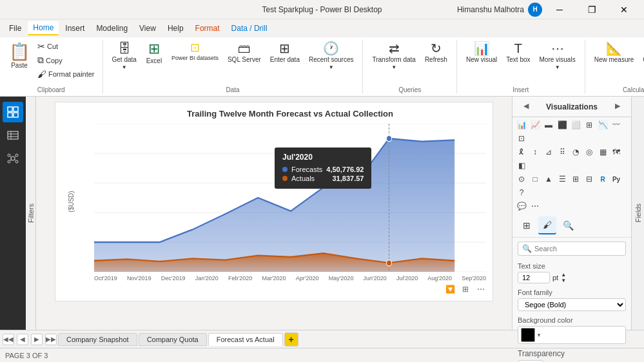  I want to click on viz-stacked-col: ⬛, so click(562, 125).